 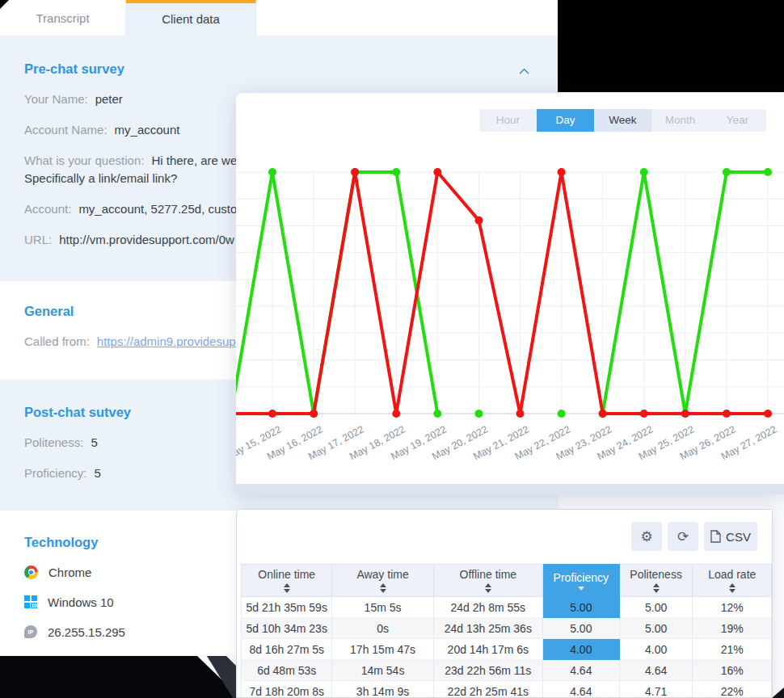 What do you see at coordinates (732, 690) in the screenshot?
I see `table-cell: 22%` at bounding box center [732, 690].